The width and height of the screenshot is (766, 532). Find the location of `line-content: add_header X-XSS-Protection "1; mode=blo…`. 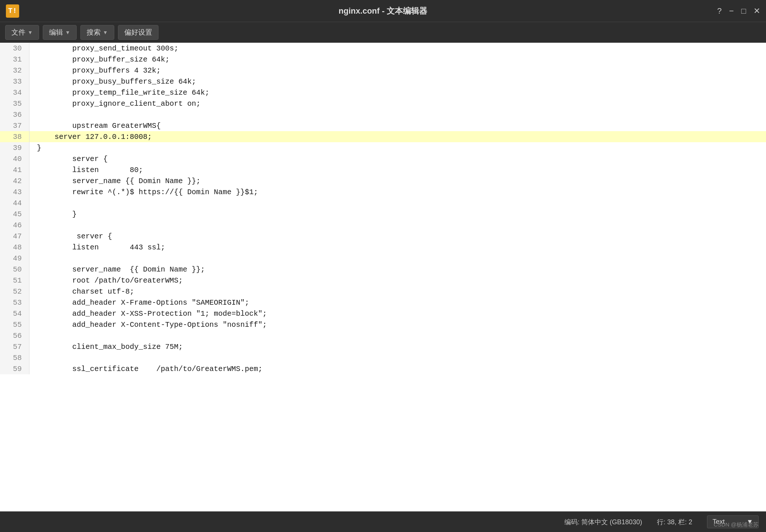

line-content: add_header X-XSS-Protection "1; mode=blo… is located at coordinates (148, 314).